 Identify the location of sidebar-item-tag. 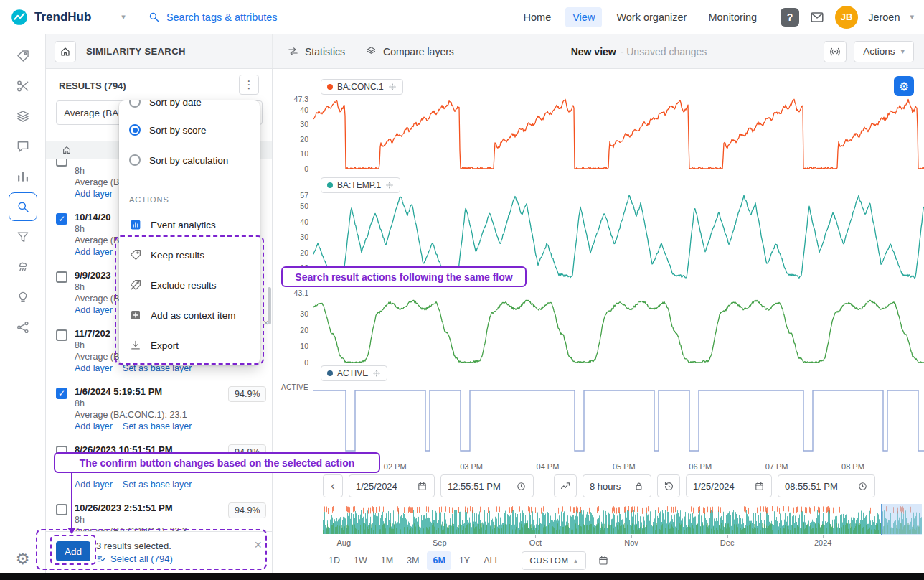
(23, 56).